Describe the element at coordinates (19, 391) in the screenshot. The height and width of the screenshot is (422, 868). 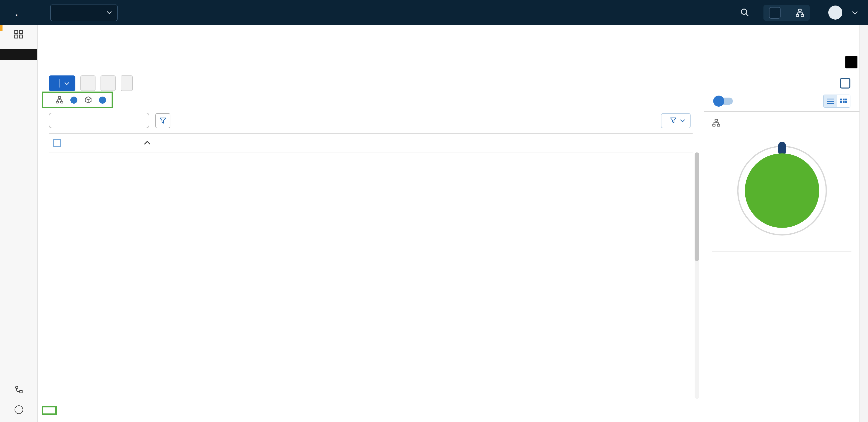
I see `sidebar-item-guidance` at that location.